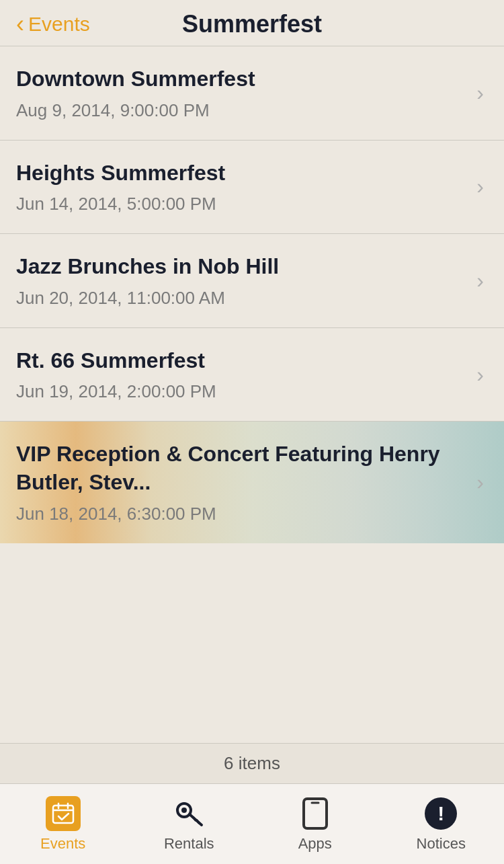 This screenshot has width=504, height=864. What do you see at coordinates (246, 187) in the screenshot?
I see `event-content: Heights SummerfestJun 14, 2014, 5:00:00 …` at bounding box center [246, 187].